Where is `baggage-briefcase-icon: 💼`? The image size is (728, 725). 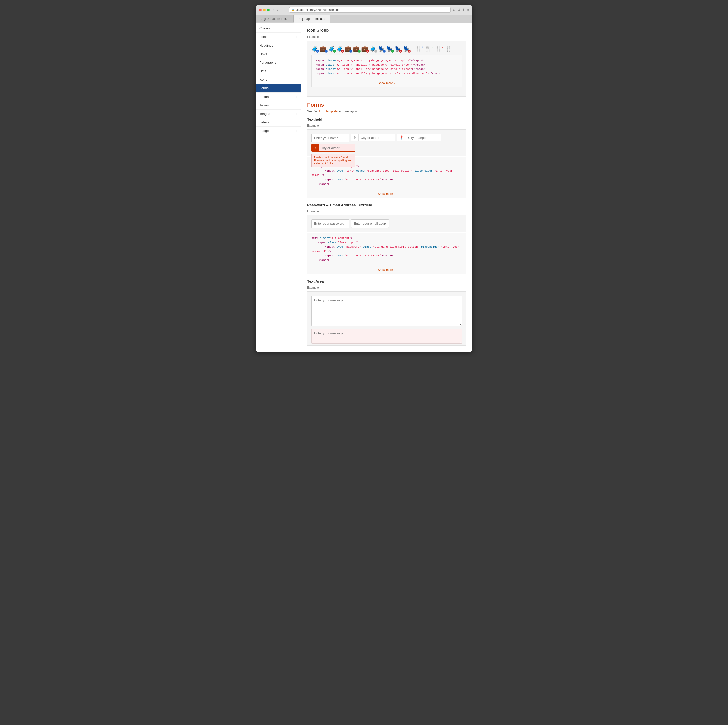
baggage-briefcase-icon: 💼 is located at coordinates (323, 49).